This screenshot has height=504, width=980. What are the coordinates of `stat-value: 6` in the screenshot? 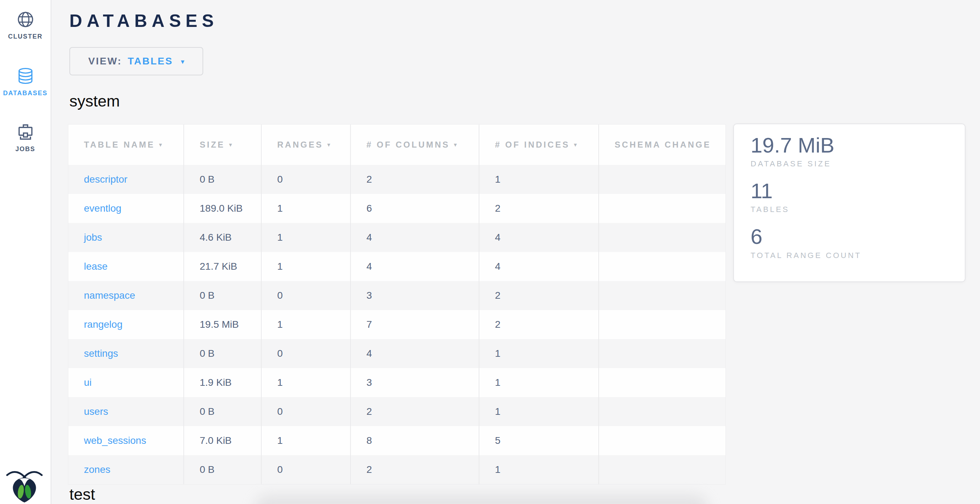 It's located at (858, 237).